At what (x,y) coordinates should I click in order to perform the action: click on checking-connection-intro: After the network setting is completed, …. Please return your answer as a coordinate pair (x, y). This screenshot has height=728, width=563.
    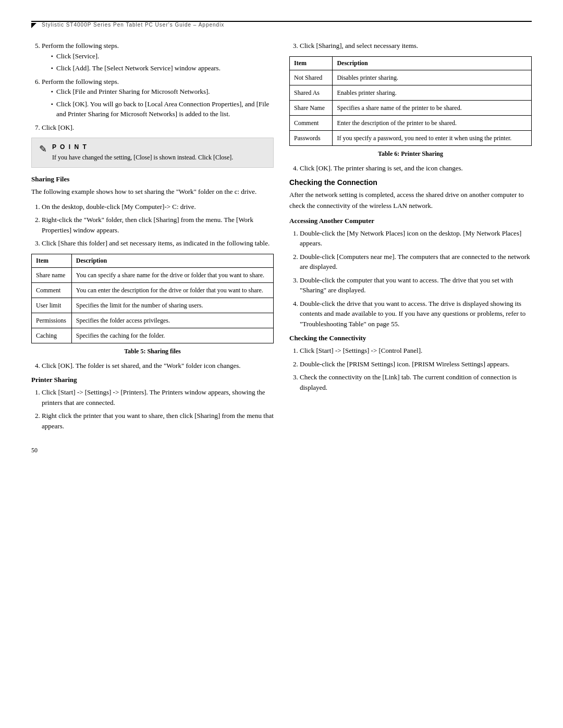
    Looking at the image, I should click on (411, 201).